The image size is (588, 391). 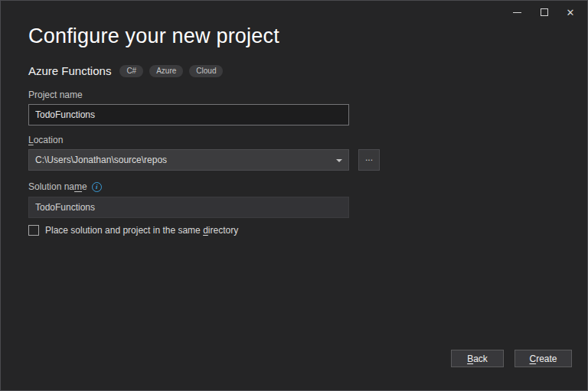 I want to click on solution-name-label: Solution name i, so click(x=65, y=187).